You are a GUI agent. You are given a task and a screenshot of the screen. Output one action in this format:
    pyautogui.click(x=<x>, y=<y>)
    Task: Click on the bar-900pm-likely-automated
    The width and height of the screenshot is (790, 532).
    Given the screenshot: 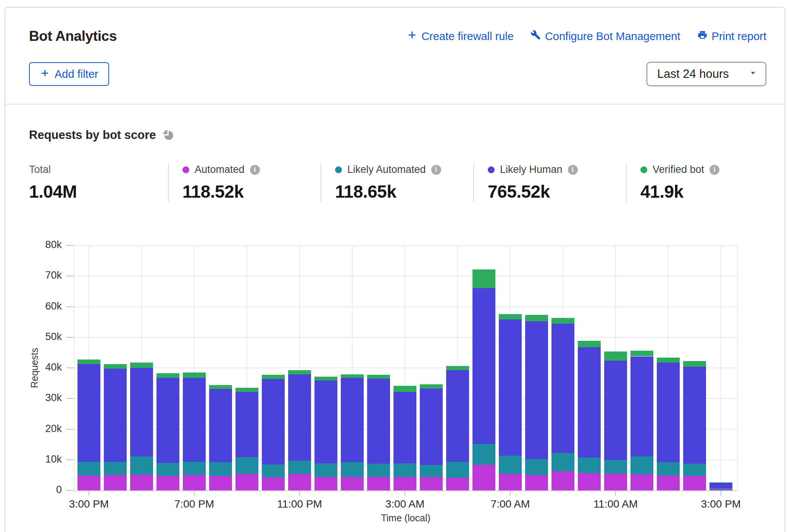 What is the action you would take?
    pyautogui.click(x=247, y=466)
    